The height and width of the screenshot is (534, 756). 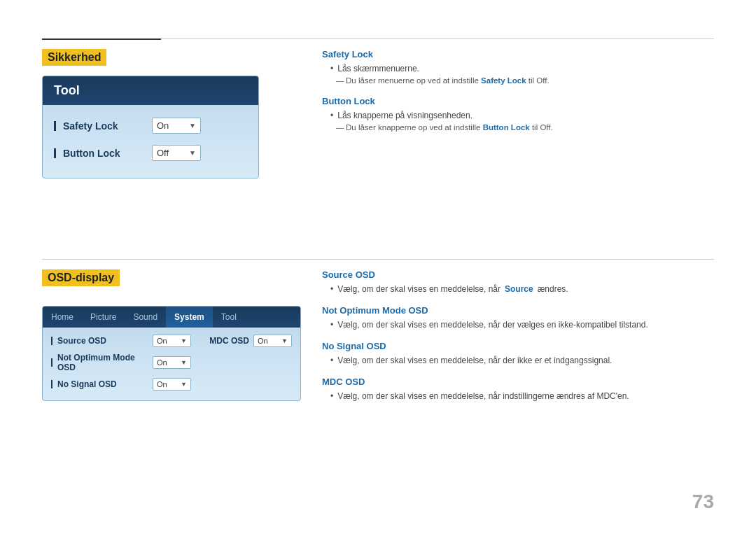 What do you see at coordinates (162, 384) in the screenshot?
I see `no-signal-value: On` at bounding box center [162, 384].